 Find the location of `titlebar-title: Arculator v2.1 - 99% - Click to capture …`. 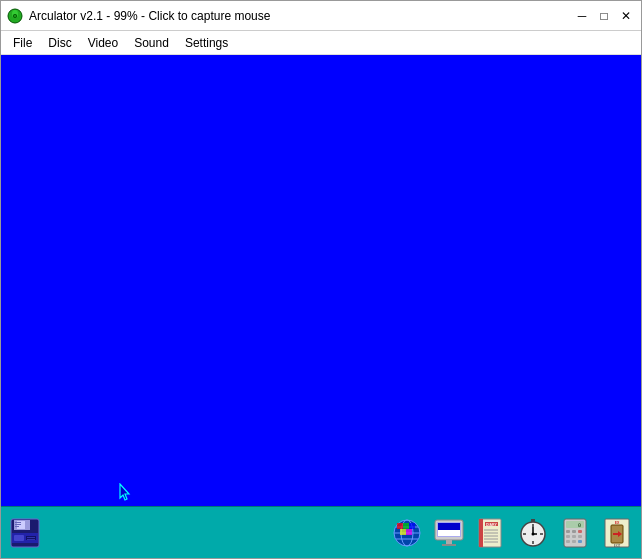

titlebar-title: Arculator v2.1 - 99% - Click to capture … is located at coordinates (150, 16).